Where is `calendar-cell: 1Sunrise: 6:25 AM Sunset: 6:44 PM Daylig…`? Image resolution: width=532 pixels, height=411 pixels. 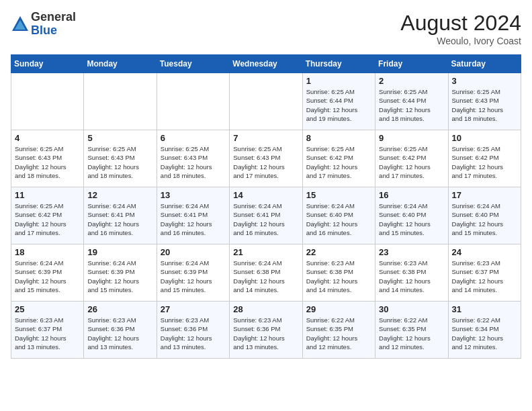
calendar-cell: 1Sunrise: 6:25 AM Sunset: 6:44 PM Daylig… is located at coordinates (339, 102).